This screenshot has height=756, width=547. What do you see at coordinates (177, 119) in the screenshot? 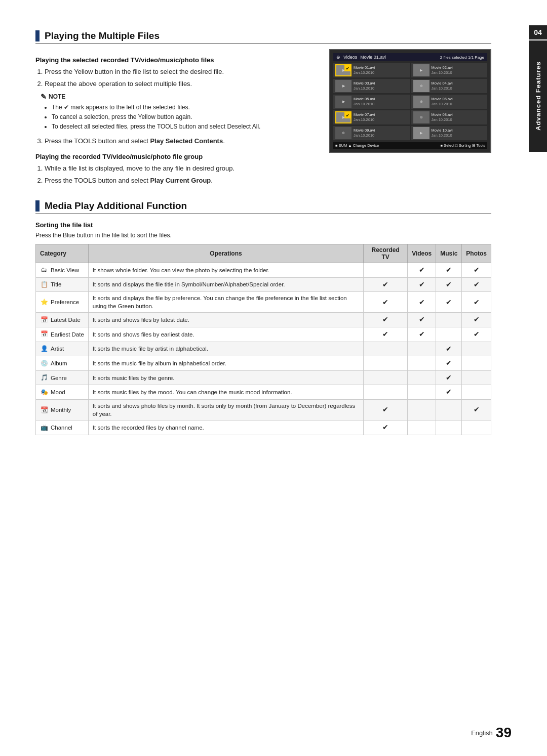
I see `top-left: Playing the selected recorded TV/video/m…` at bounding box center [177, 119].